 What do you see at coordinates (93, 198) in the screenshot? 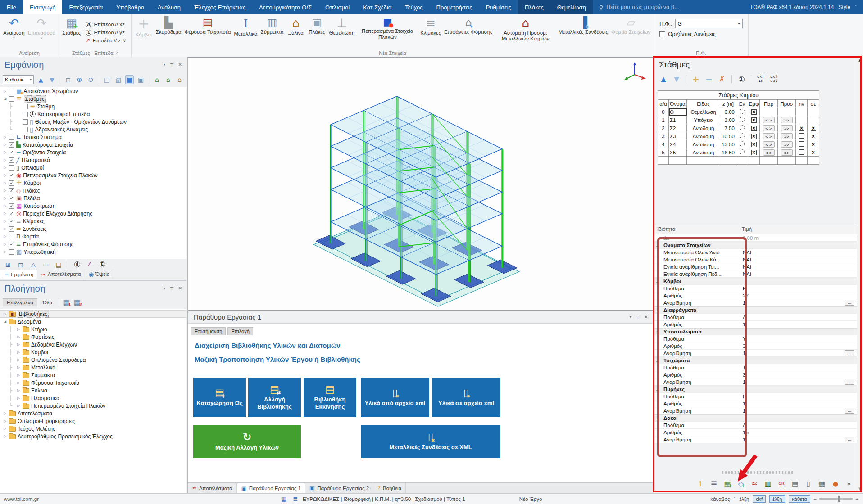
I see `display-tree-item-14: ▷✓▣Πέδιλα` at bounding box center [93, 198].